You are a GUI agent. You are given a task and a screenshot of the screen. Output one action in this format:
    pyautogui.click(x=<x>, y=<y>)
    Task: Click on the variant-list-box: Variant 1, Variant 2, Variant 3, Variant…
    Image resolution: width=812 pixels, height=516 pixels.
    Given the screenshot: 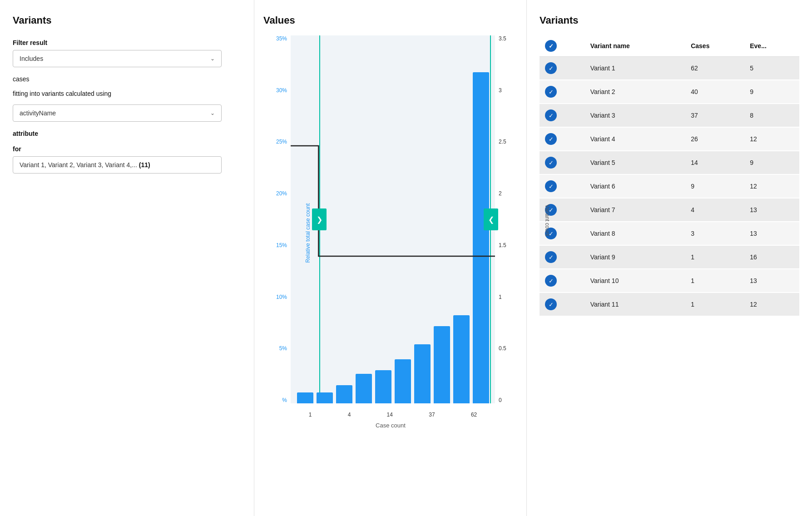 What is the action you would take?
    pyautogui.click(x=117, y=165)
    